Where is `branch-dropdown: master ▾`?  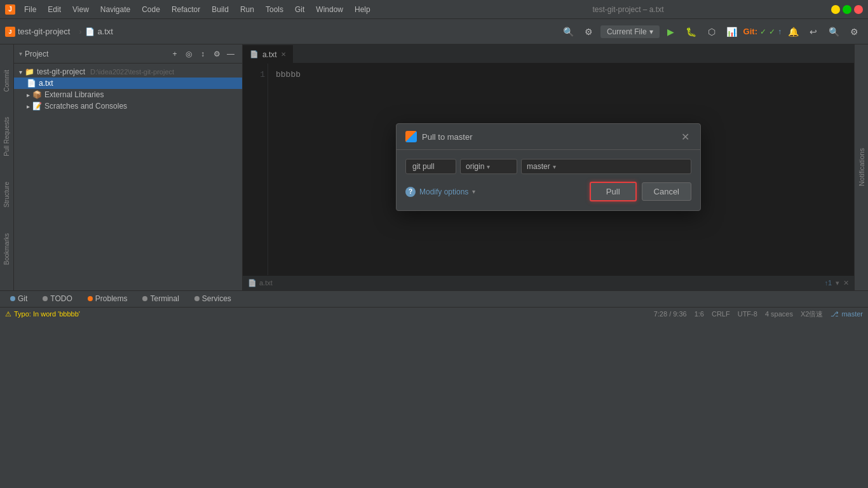
branch-dropdown: master ▾ is located at coordinates (606, 166).